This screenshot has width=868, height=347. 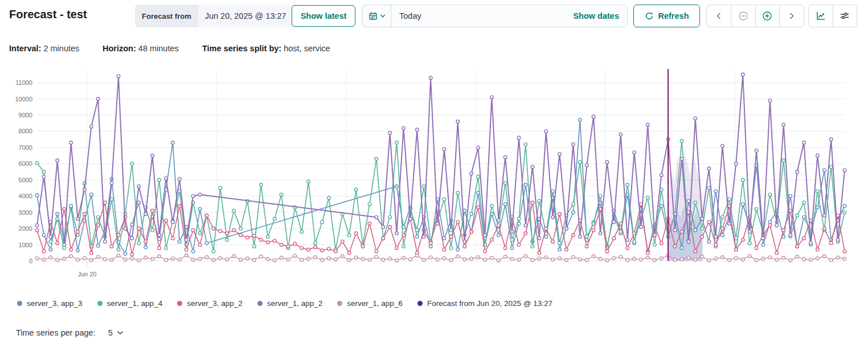 I want to click on pagination-row: Time series per page: 5, so click(x=69, y=333).